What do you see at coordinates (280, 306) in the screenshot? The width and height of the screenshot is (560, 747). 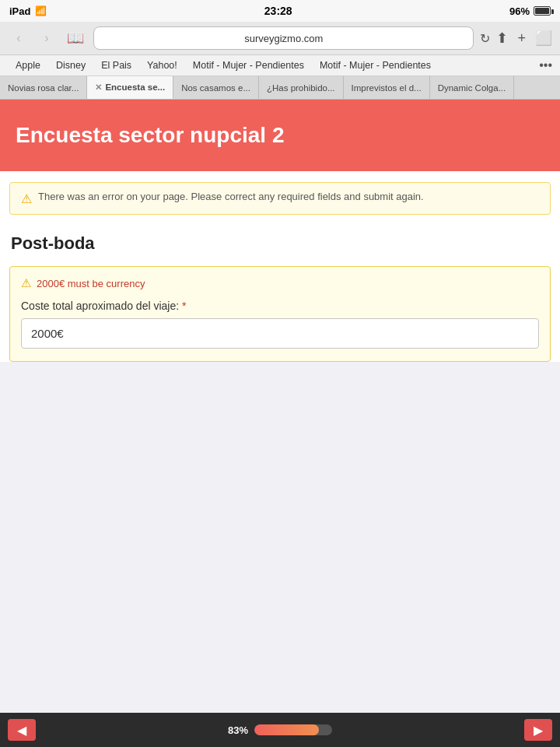 I see `field-label: Coste total aproximado del viaje:*` at bounding box center [280, 306].